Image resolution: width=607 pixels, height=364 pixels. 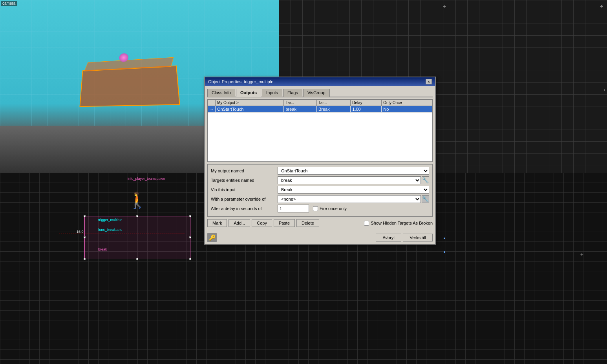 What do you see at coordinates (240, 223) in the screenshot?
I see `add-button: Add...` at bounding box center [240, 223].